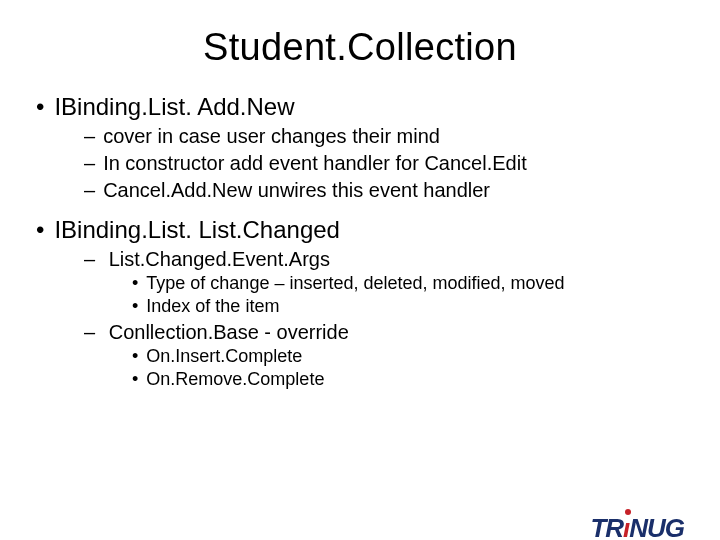  I want to click on bullet-text: In constructor add event handler for Can…, so click(315, 163).